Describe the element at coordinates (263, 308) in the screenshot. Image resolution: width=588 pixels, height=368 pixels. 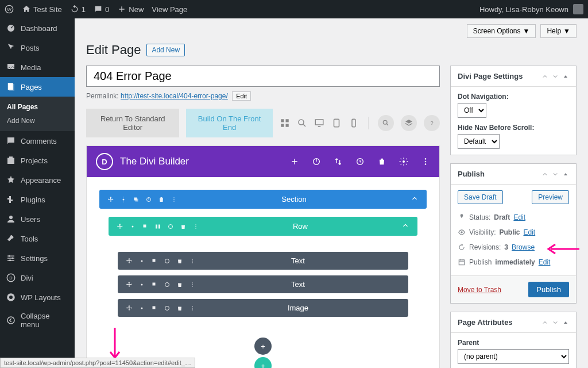
I see `module-bar: Image` at that location.